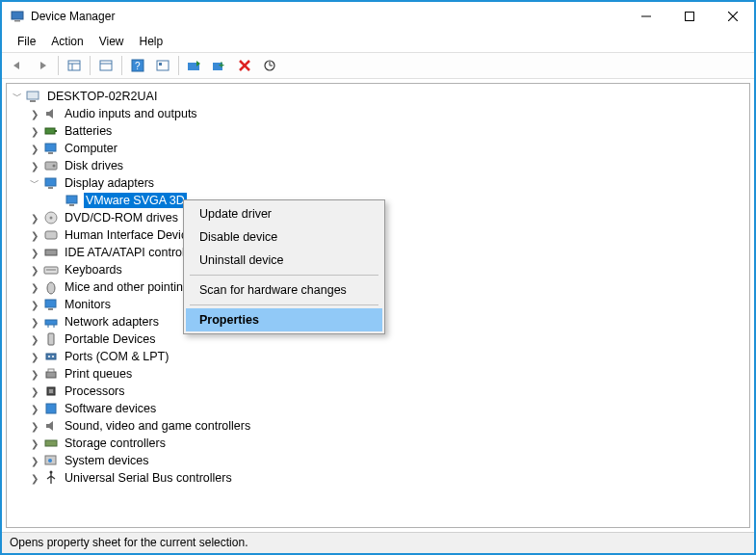  What do you see at coordinates (378, 41) in the screenshot?
I see `menubar: File Action View Help` at bounding box center [378, 41].